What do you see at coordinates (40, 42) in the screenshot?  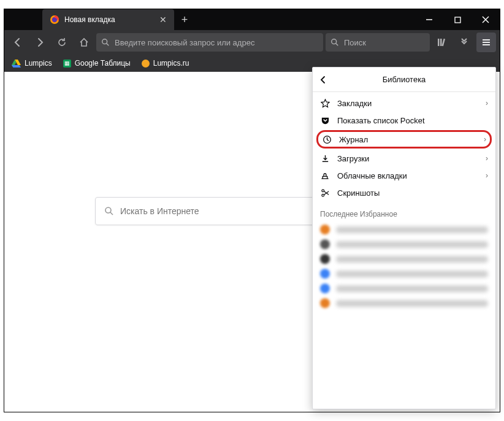 I see `forward-button` at bounding box center [40, 42].